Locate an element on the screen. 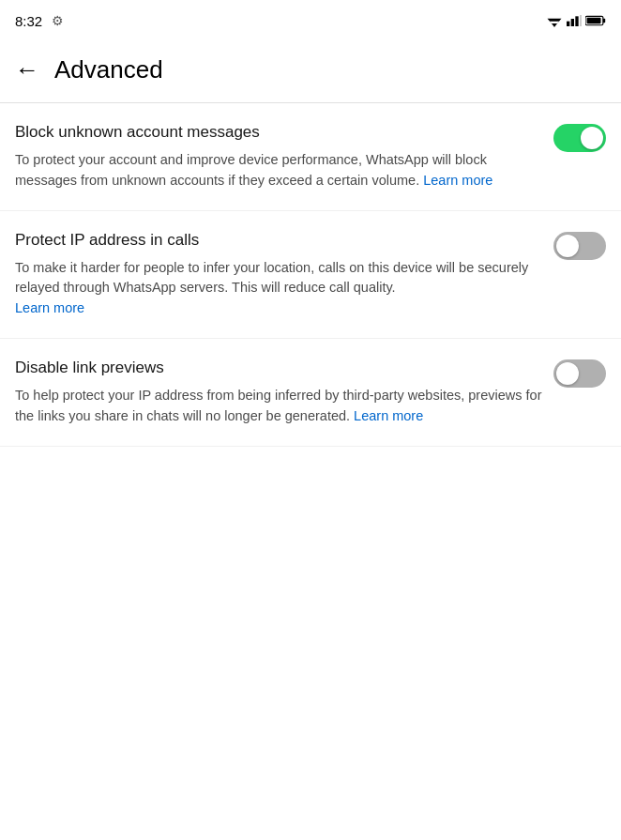  settings-item-desc-disable-link-previews: To help protect your IP address from bei… is located at coordinates (279, 406).